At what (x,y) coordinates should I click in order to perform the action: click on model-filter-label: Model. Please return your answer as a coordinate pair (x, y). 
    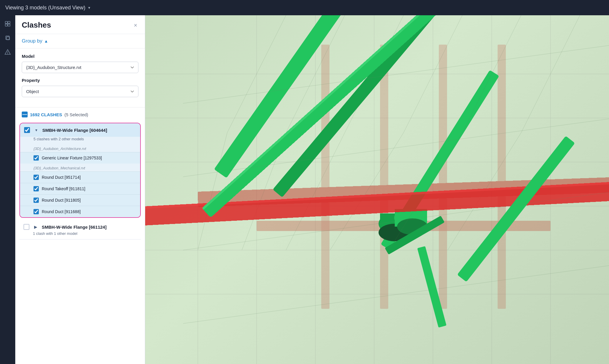
    Looking at the image, I should click on (80, 56).